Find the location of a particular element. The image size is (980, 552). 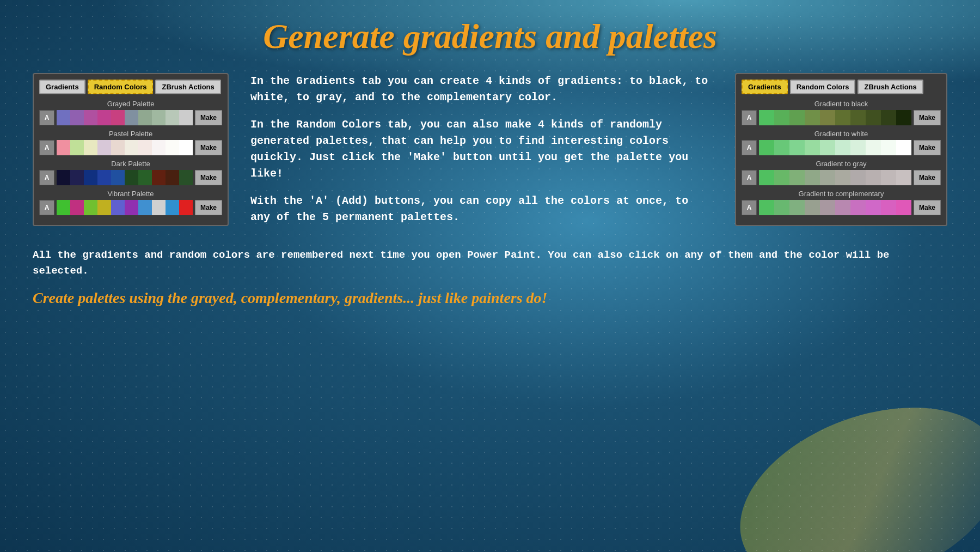

gradient-to-black-make-button: Make is located at coordinates (927, 118).